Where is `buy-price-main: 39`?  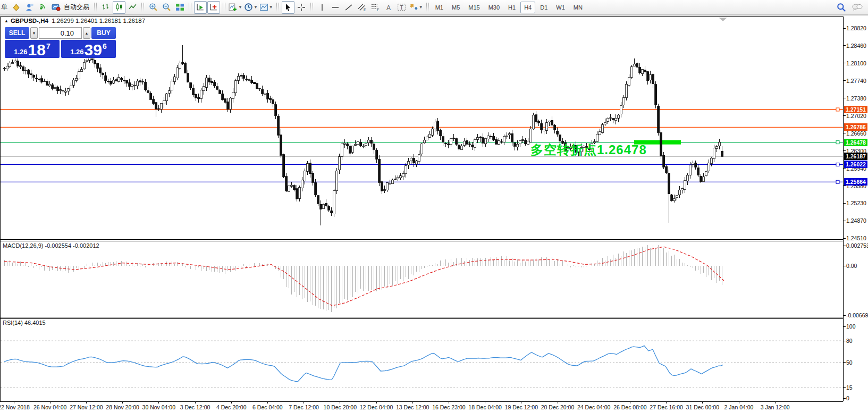
buy-price-main: 39 is located at coordinates (94, 50).